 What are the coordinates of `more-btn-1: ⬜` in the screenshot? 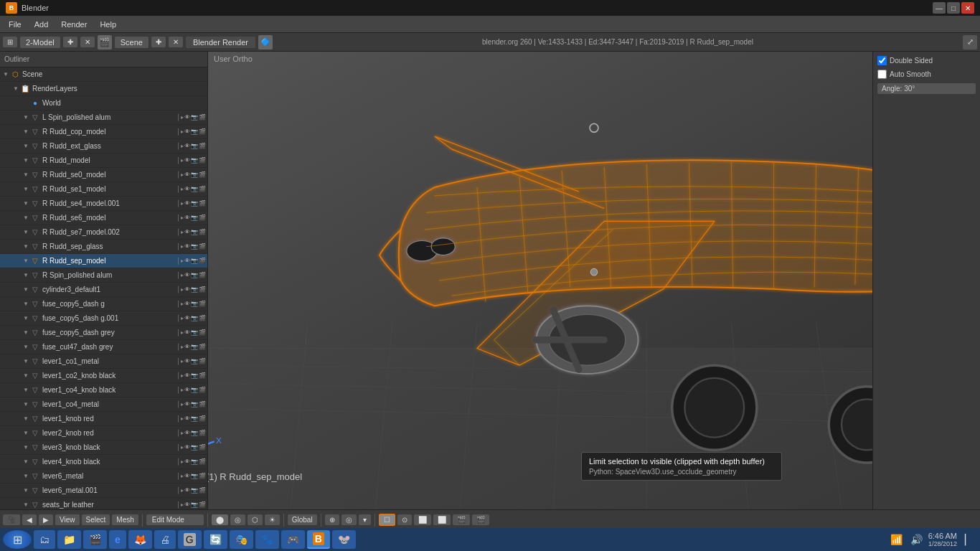 It's located at (423, 519).